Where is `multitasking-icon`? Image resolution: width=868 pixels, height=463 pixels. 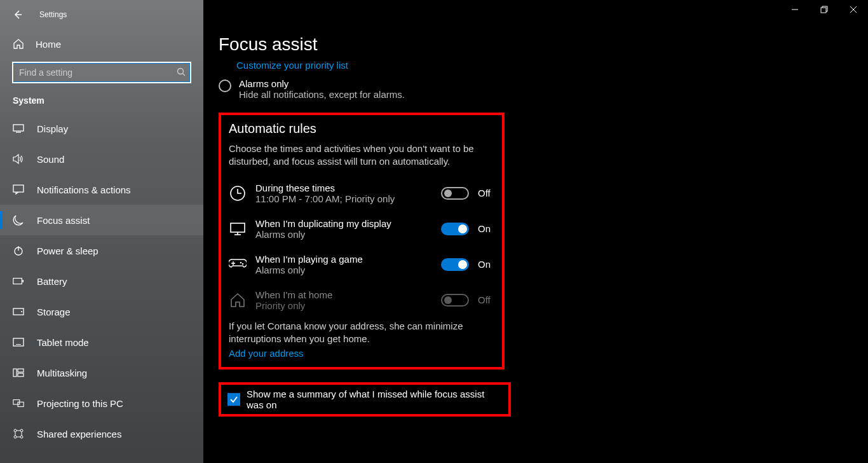 multitasking-icon is located at coordinates (18, 373).